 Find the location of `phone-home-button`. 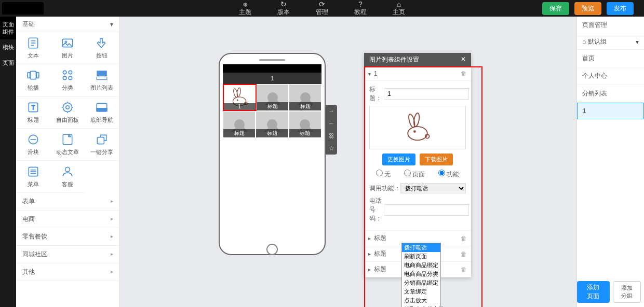

phone-home-button is located at coordinates (272, 249).